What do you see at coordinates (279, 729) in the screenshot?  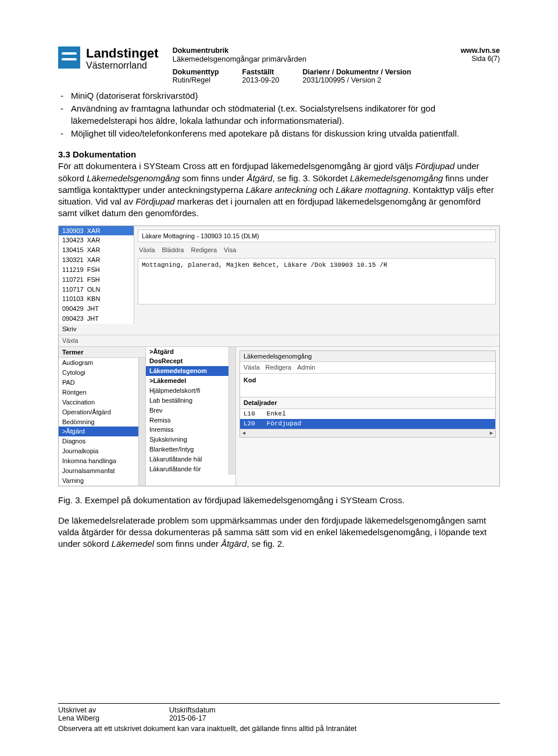 I see `footer-note: Observera att ett utskrivet dokument kan…` at bounding box center [279, 729].